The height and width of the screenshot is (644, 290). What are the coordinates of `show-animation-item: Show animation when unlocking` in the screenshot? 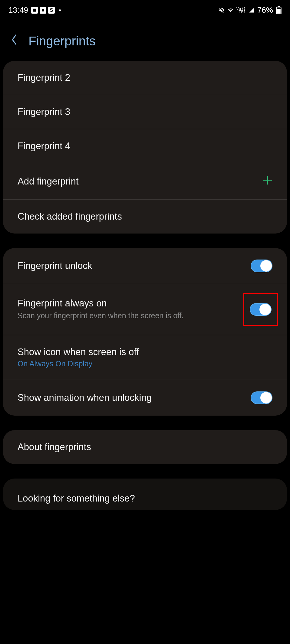 It's located at (145, 398).